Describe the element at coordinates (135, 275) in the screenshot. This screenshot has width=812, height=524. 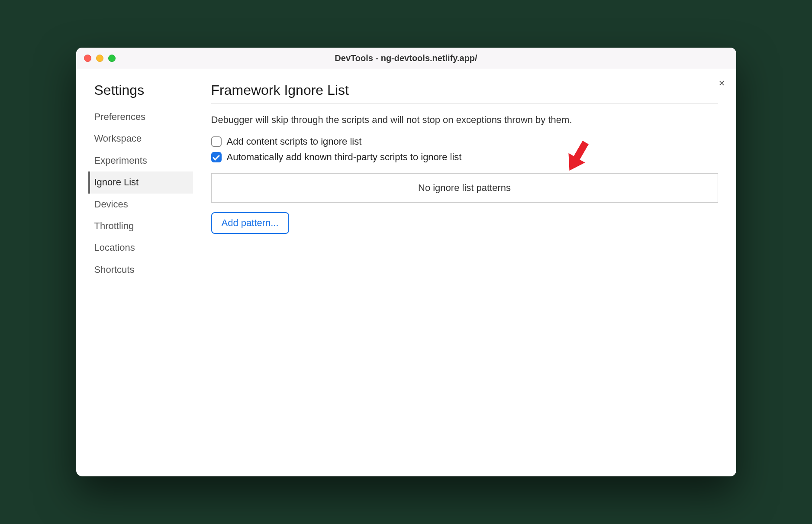
I see `settings-sidebar: Settings PreferencesWorkspaceExperiments…` at that location.